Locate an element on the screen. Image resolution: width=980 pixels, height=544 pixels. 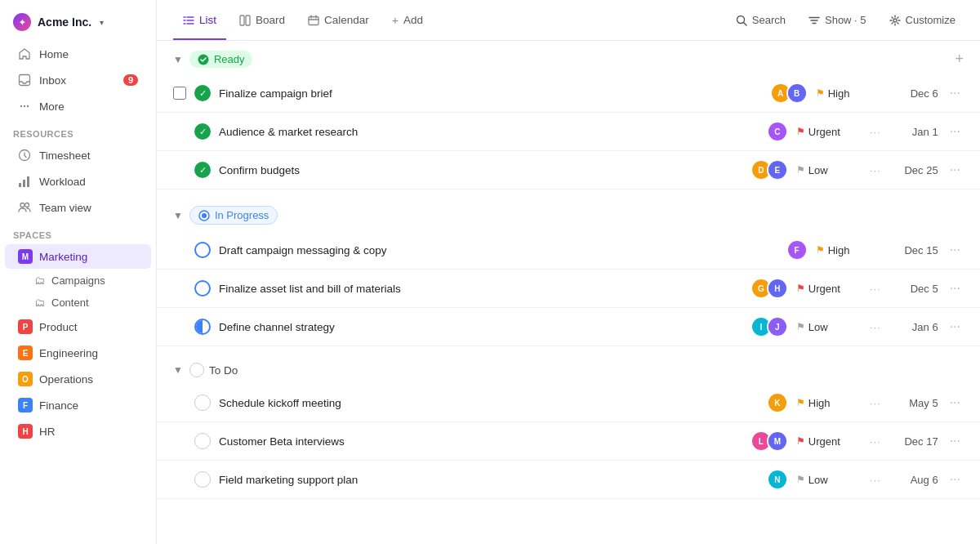
sidebar-item-content: 🗂 Content is located at coordinates (78, 302).